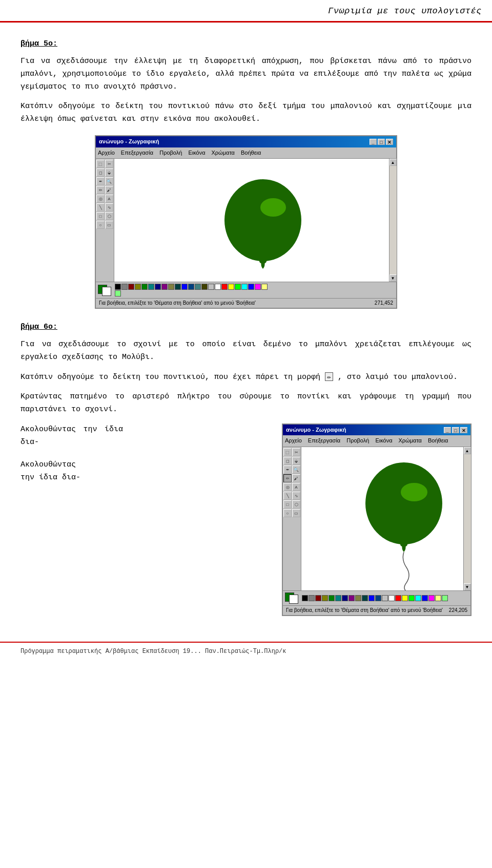 The width and height of the screenshot is (492, 868). Describe the element at coordinates (107, 153) in the screenshot. I see `menu-file-1: Αρχείο` at that location.